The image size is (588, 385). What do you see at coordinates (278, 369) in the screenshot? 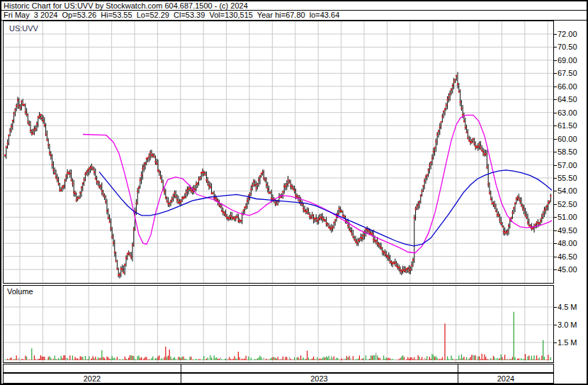
I see `month-axis-row` at bounding box center [278, 369].